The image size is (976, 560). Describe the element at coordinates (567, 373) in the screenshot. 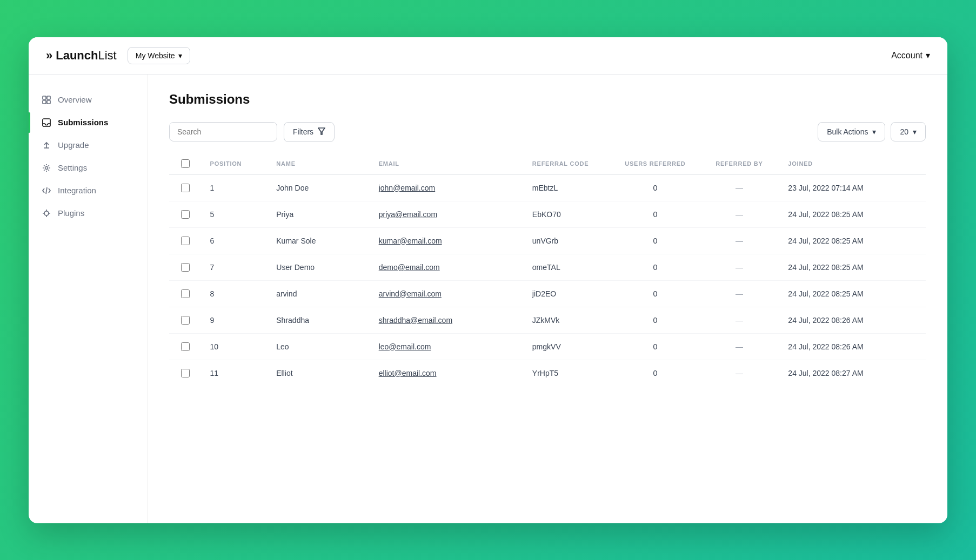

I see `td-referral-7: YrHpT5` at that location.